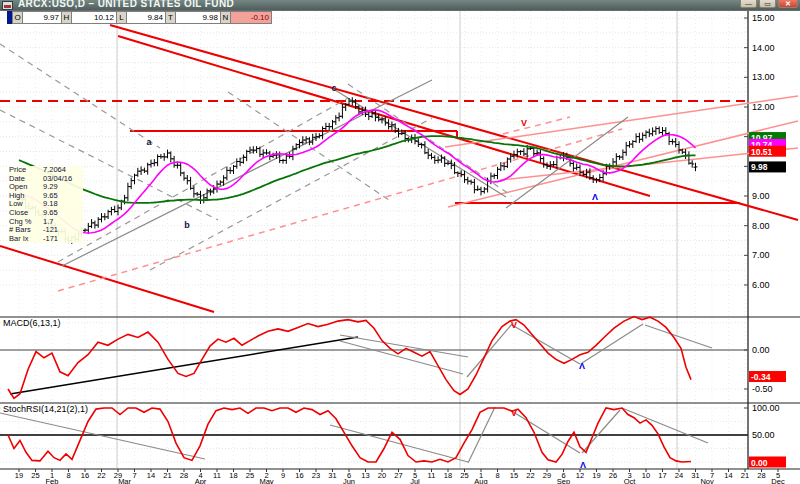 The width and height of the screenshot is (800, 484). What do you see at coordinates (198, 18) in the screenshot?
I see `quote-T-value: 9.98` at bounding box center [198, 18].